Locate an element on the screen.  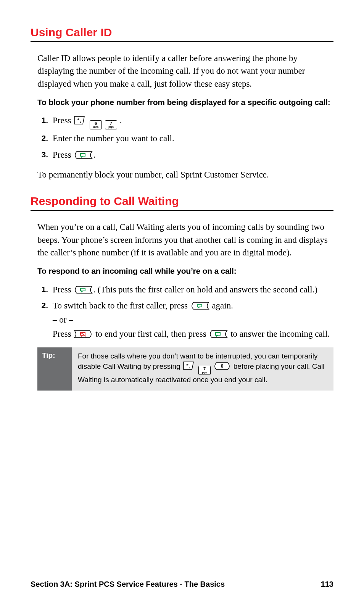
step-or: – or – is located at coordinates (63, 320).